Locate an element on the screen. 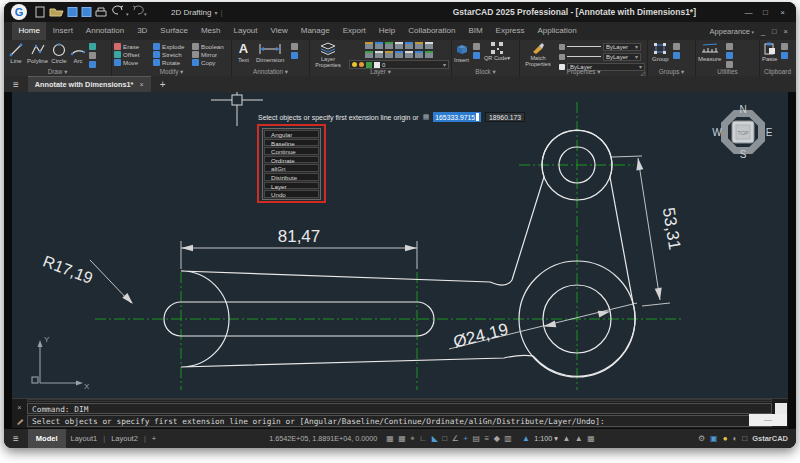  polar-tracking-icon: ⌖ is located at coordinates (412, 439).